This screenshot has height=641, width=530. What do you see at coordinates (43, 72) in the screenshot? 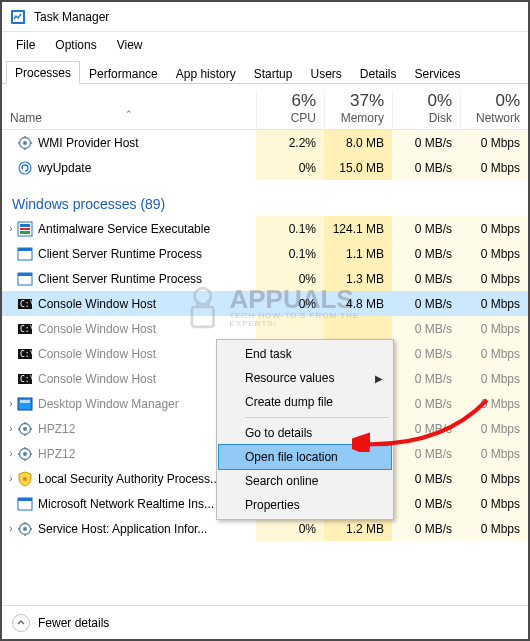
I see `tab-processes: Processes` at bounding box center [43, 72].